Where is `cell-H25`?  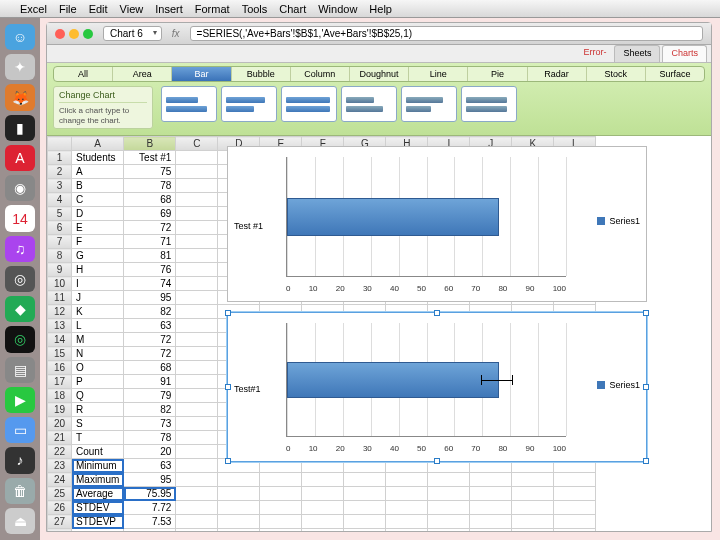 cell-H25 is located at coordinates (407, 494).